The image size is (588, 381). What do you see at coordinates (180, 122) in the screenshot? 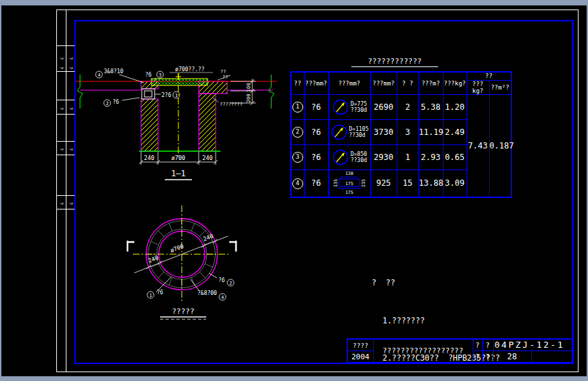
I see `section-view: 240 ø700 240 100 200 4 3&8?10 ?6 3 ø700?…` at bounding box center [180, 122].